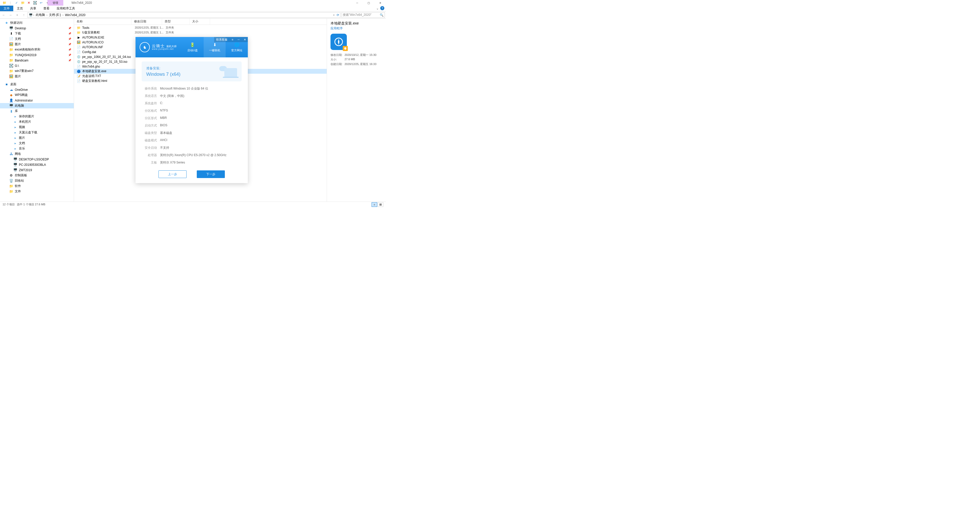  Describe the element at coordinates (37, 106) in the screenshot. I see `nav-this-pc: 🖥️此电脑` at that location.